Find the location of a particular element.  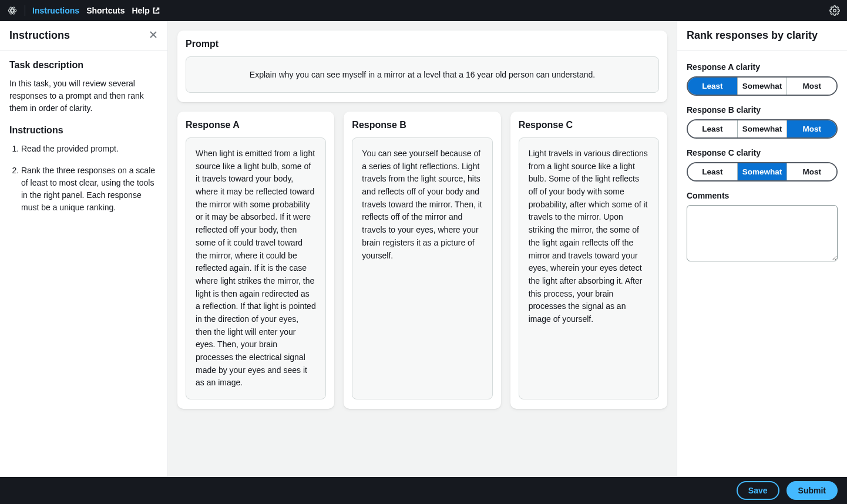

topbar-divider is located at coordinates (25, 11).